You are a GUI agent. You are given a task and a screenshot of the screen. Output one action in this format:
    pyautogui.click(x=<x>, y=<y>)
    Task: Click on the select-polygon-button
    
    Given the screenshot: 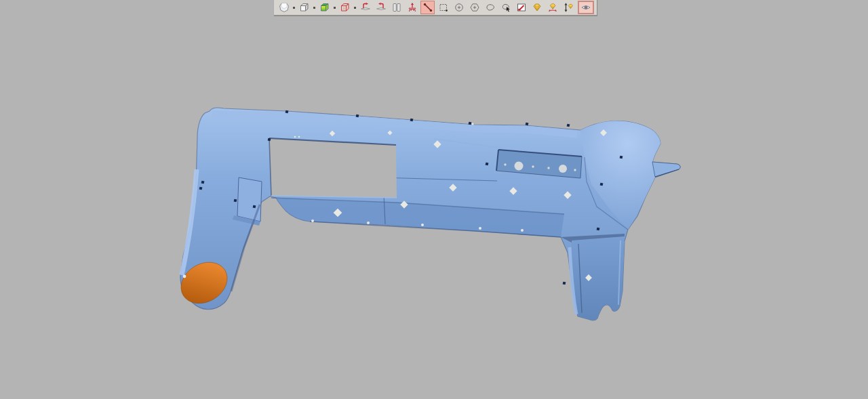 What is the action you would take?
    pyautogui.click(x=475, y=7)
    